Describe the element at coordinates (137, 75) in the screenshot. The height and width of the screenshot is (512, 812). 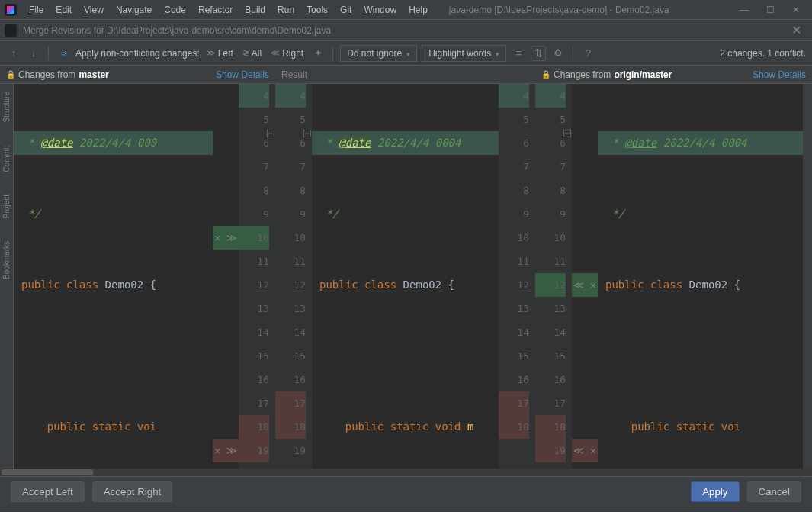
I see `left-pane-header: 🔒 Changes from master Show Details` at that location.